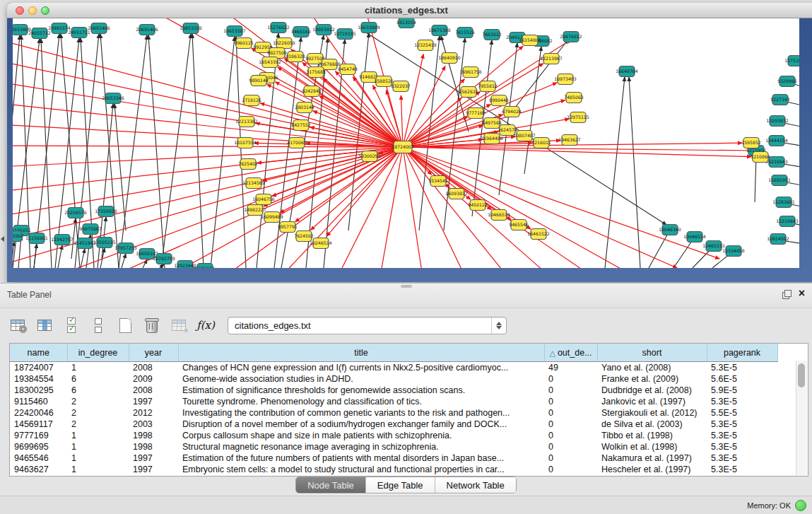  Describe the element at coordinates (394, 424) in the screenshot. I see `table-row: 1456911722003Disruption of a novel membe…` at that location.